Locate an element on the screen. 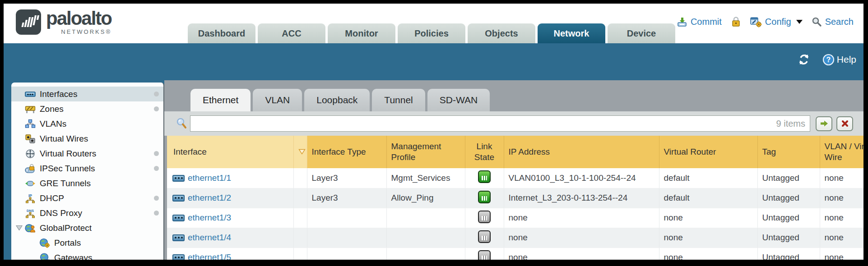  gre-tunnels-icon is located at coordinates (30, 183).